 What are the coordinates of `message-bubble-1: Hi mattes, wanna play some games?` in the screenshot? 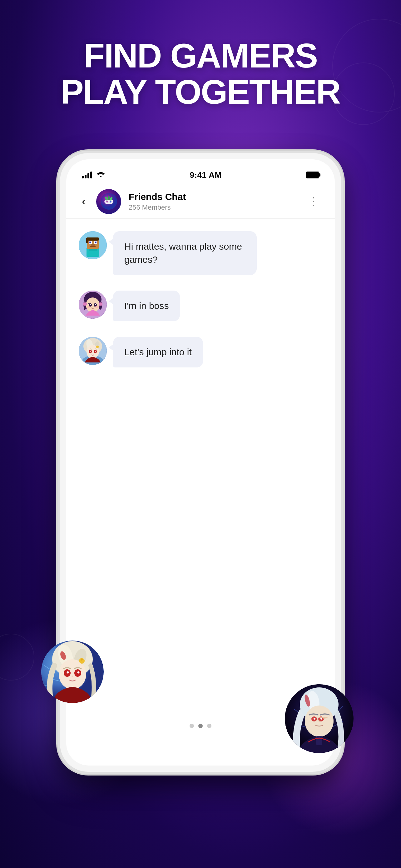 It's located at (185, 253).